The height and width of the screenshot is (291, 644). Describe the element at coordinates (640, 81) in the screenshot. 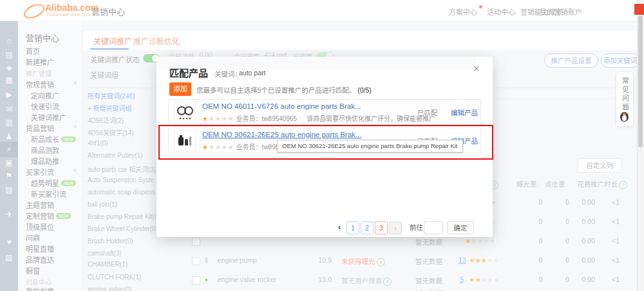

I see `scrollbar-thumb` at that location.